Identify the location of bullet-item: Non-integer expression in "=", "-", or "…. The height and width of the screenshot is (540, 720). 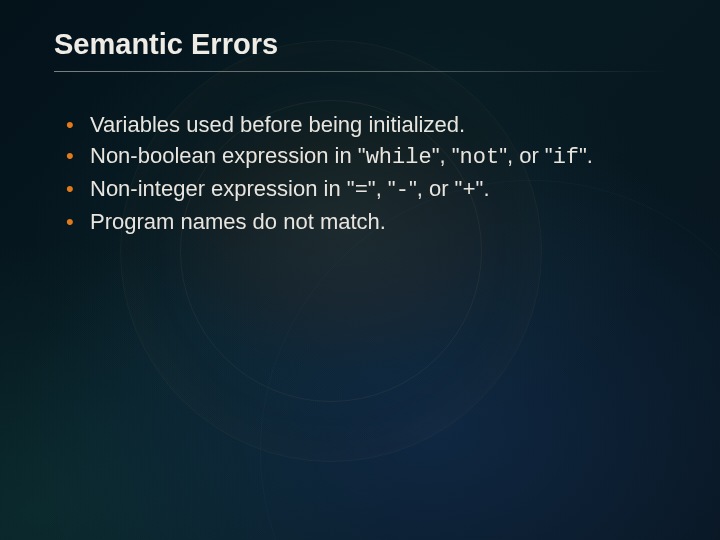
(362, 190).